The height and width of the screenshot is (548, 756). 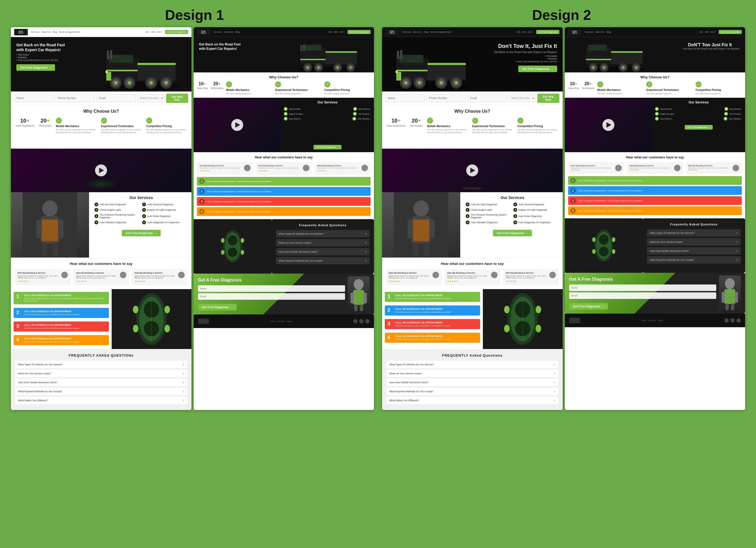 What do you see at coordinates (655, 125) in the screenshot?
I see `video-services-d2p2: Our Services Auto No-Start... Auto Gener…` at bounding box center [655, 125].